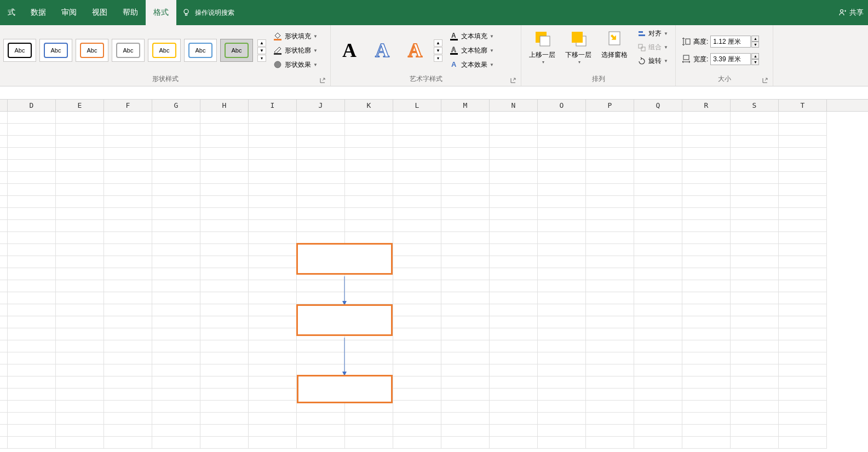  What do you see at coordinates (164, 50) in the screenshot?
I see `shape-preset-4: Abc` at bounding box center [164, 50].